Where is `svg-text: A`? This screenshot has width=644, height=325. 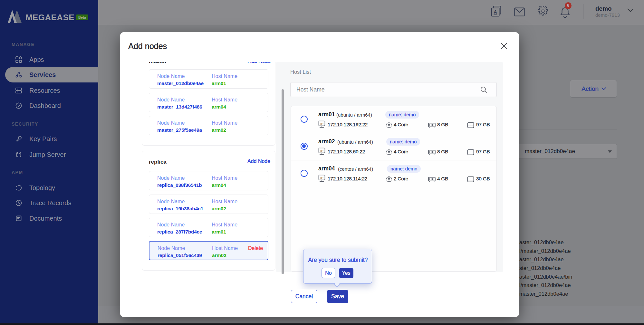 svg-text: A is located at coordinates (495, 12).